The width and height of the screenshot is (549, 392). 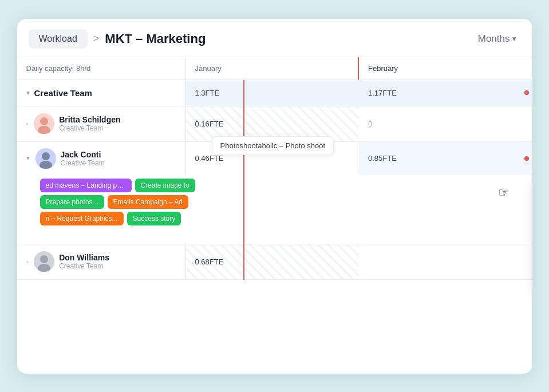 I want to click on person-row-don: › Don Williams Creative Team 0.68FTE, so click(x=275, y=262).